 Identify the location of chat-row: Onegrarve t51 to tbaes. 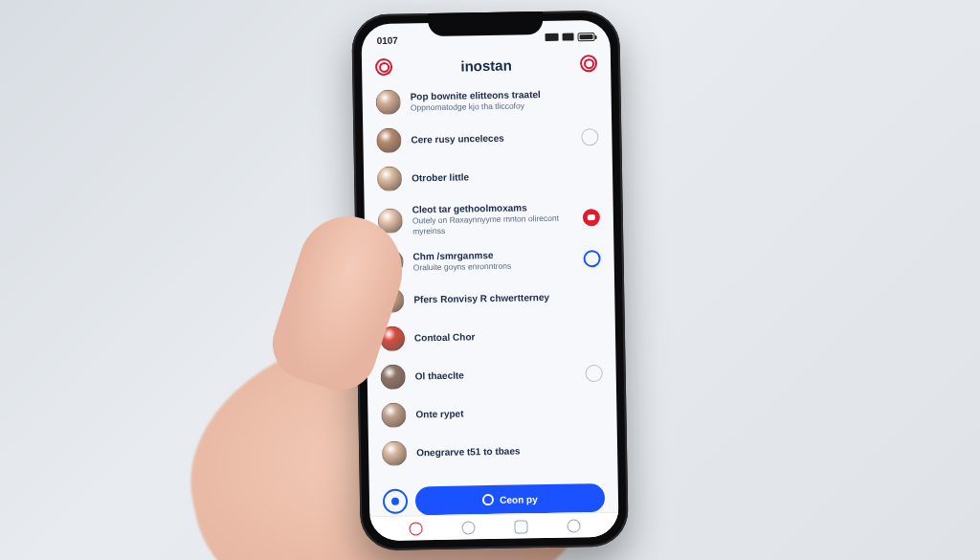
(494, 452).